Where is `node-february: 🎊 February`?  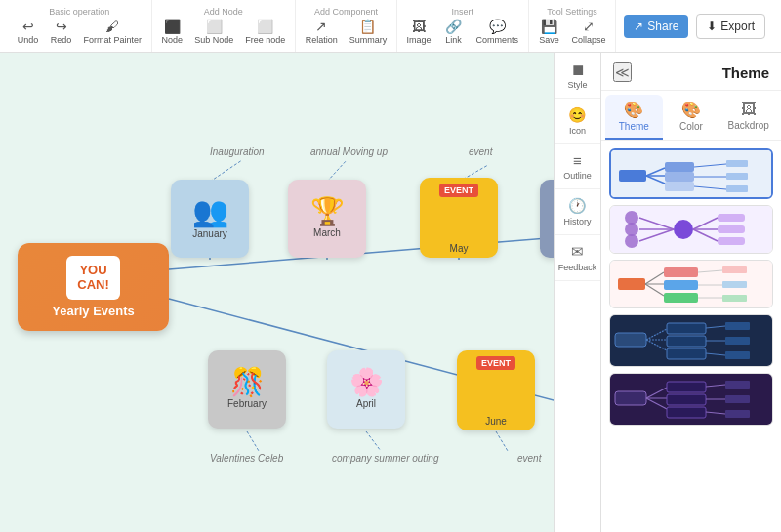
node-february: 🎊 February is located at coordinates (247, 389).